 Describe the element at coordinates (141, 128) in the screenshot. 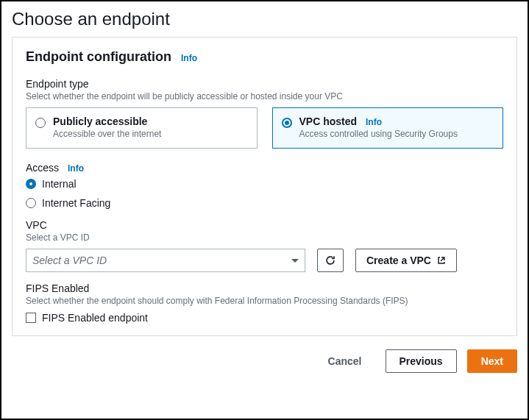

I see `endpoint-type-option-public: Publicly accessible Accessible over the …` at that location.